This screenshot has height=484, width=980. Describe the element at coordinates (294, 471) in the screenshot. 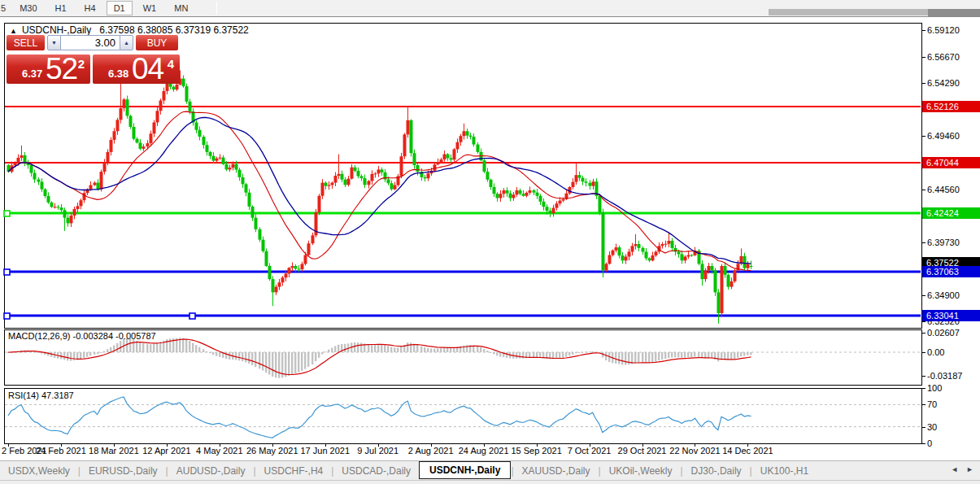

I see `chart-tab-usdchf: USDCHF-,H4` at that location.